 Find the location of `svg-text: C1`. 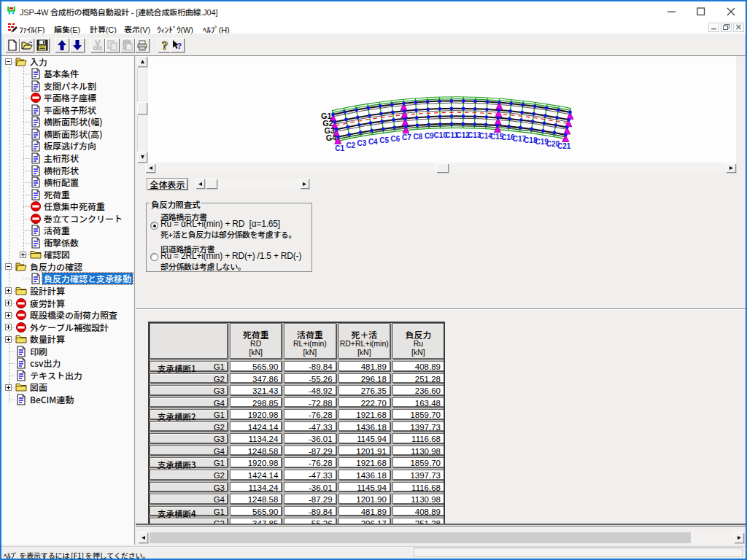

svg-text: C1 is located at coordinates (340, 149).